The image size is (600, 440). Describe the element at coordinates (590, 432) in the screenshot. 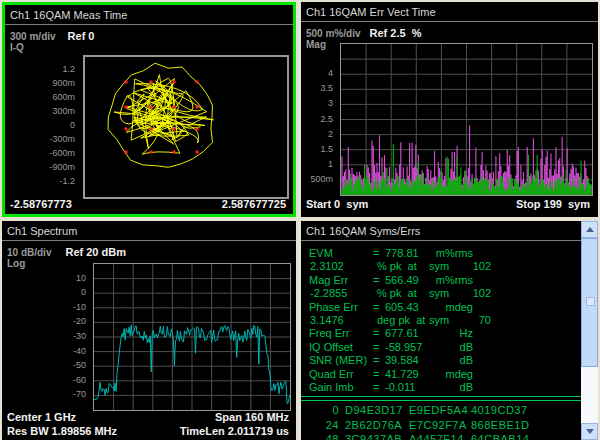

I see `scroll-down-button` at that location.